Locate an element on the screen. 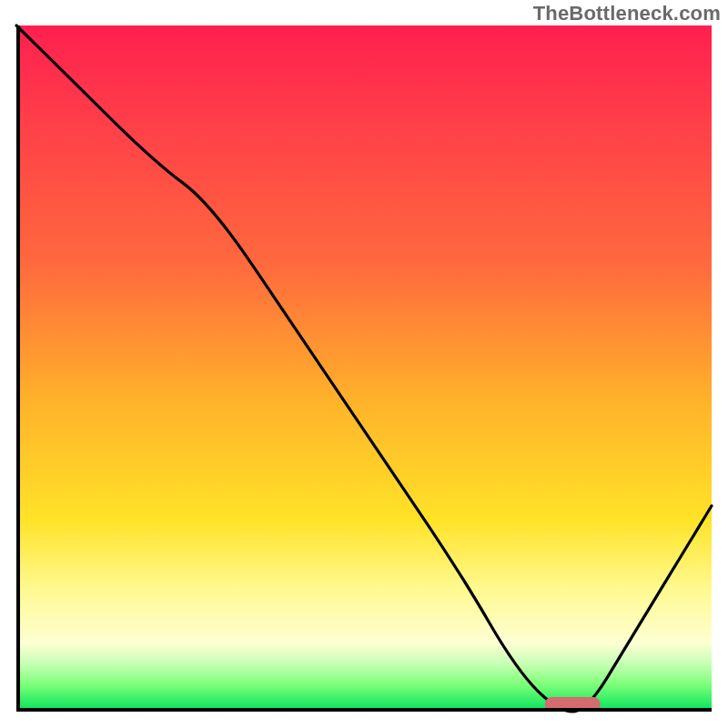  watermark-text: TheBottleneck.com is located at coordinates (627, 14).